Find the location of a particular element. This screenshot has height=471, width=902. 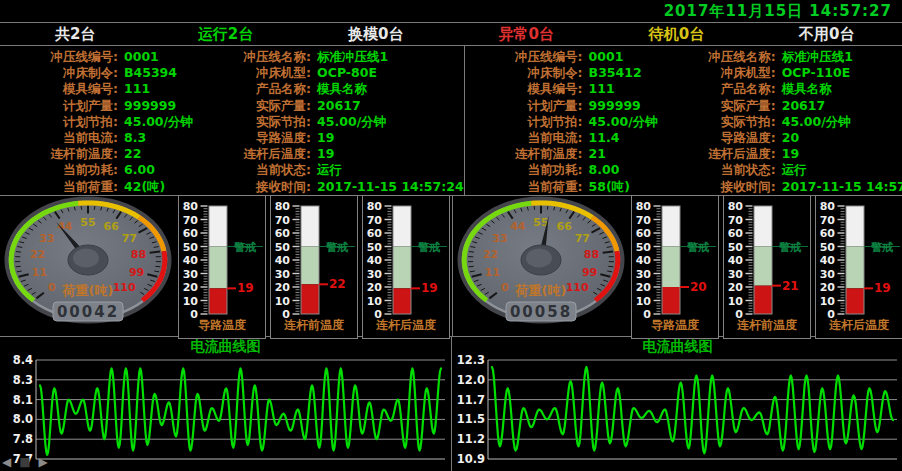

thermo-label: 连杆前温度 is located at coordinates (767, 325).